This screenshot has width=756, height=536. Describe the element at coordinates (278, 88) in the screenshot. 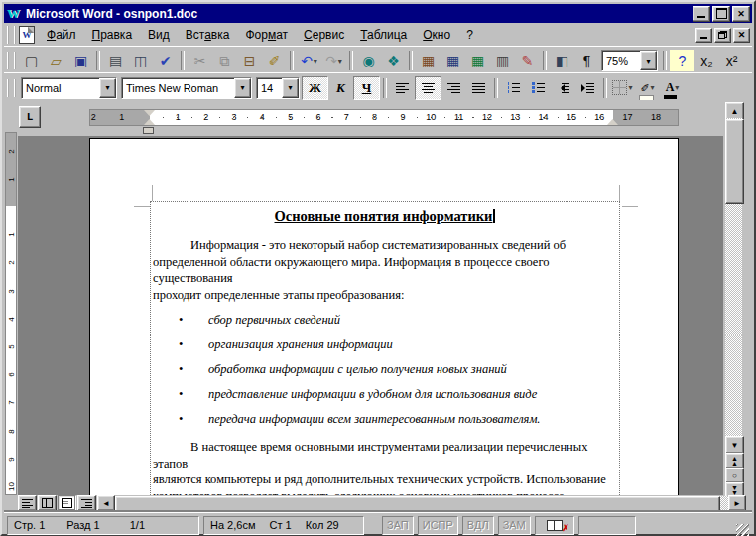

I see `font-size-combobox: 14 ▾` at that location.